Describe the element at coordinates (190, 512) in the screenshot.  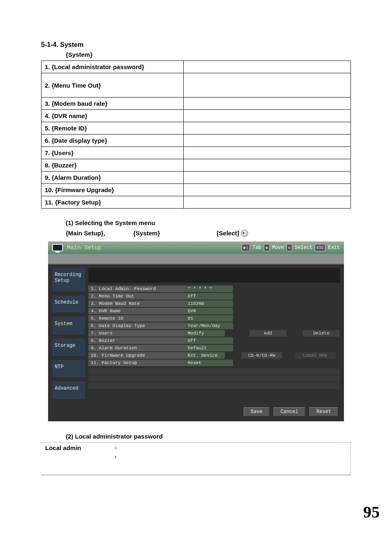
I see `page-number: 95` at that location.